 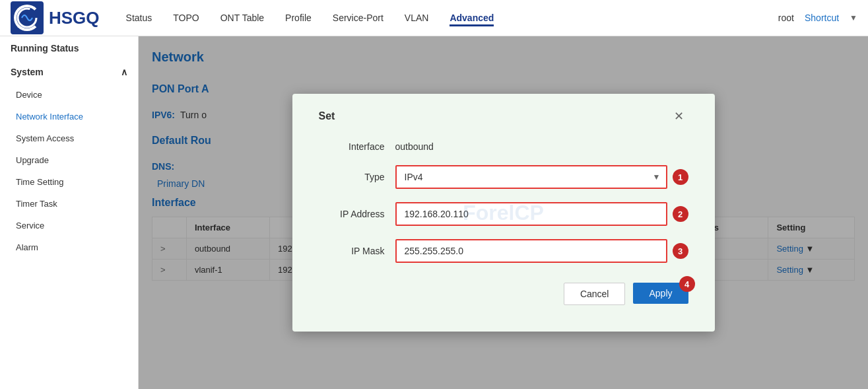 What do you see at coordinates (27, 18) in the screenshot?
I see `logo-icon` at bounding box center [27, 18].